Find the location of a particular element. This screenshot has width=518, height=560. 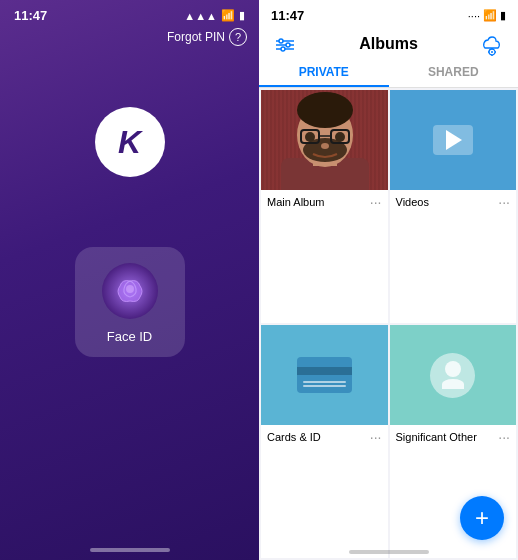

sliders-icon is located at coordinates (285, 45).